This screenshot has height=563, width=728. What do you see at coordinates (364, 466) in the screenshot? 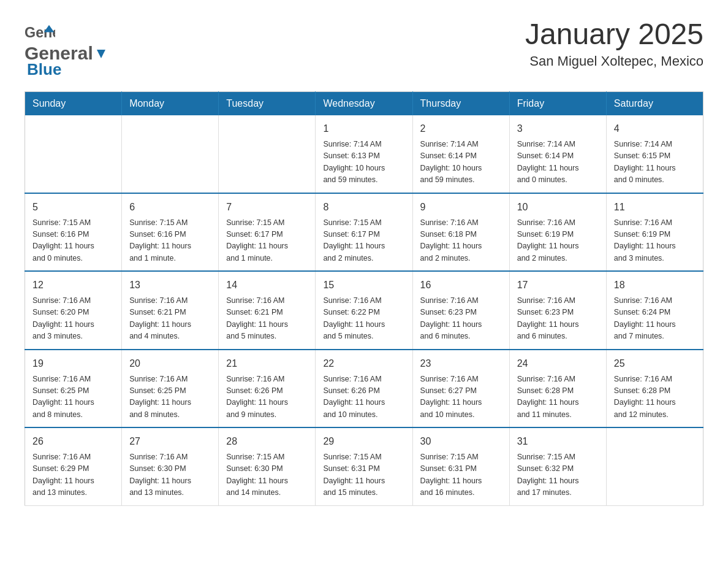
I see `calendar-week-5: 26Sunrise: 7:16 AM Sunset: 6:29 PM Dayli…` at bounding box center [364, 466].